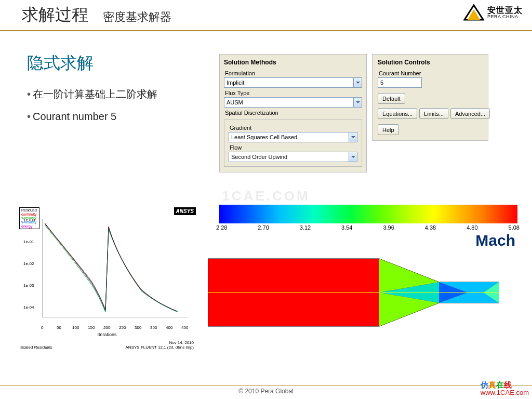  What do you see at coordinates (505, 393) in the screenshot?
I see `site-url: www.1CAE.com` at bounding box center [505, 393].